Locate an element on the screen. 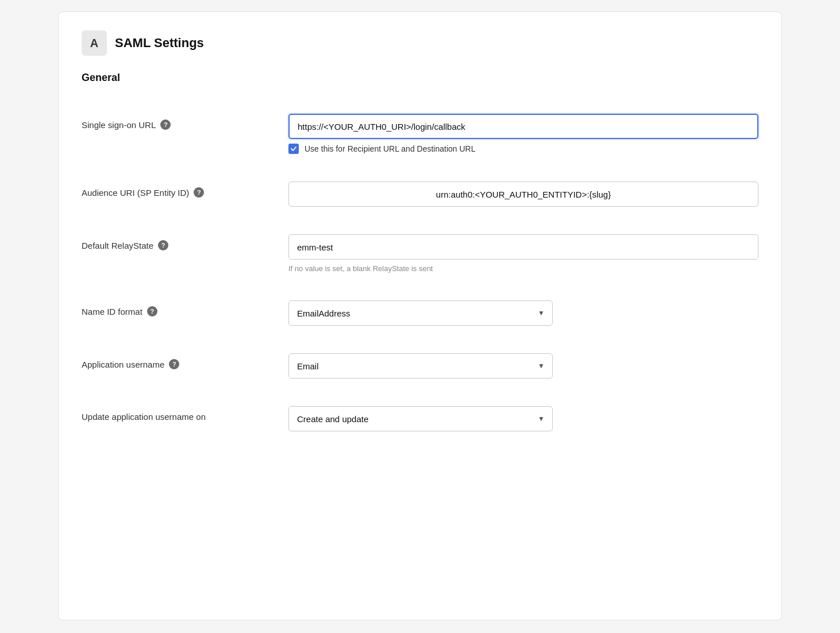  app-username-select: Email is located at coordinates (421, 366).